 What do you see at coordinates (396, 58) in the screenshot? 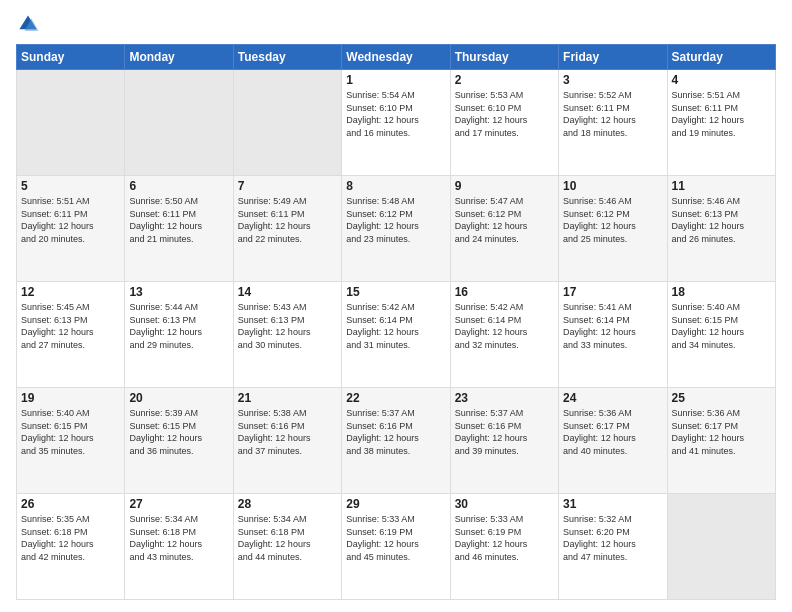
I see `calendar-header: SundayMondayTuesdayWednesdayThursdayFrid…` at bounding box center [396, 58].